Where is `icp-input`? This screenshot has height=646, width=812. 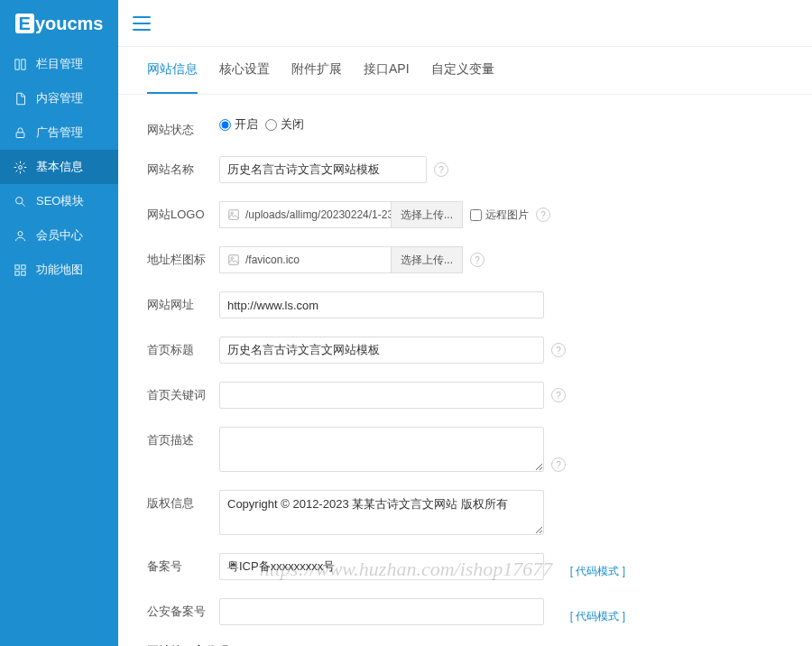 icp-input is located at coordinates (382, 567).